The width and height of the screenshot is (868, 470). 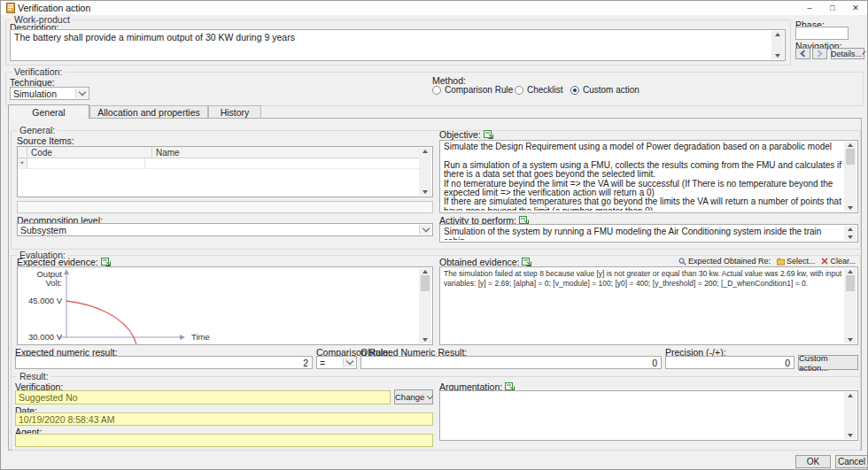 What do you see at coordinates (852, 462) in the screenshot?
I see `cancel-button: Cancel` at bounding box center [852, 462].